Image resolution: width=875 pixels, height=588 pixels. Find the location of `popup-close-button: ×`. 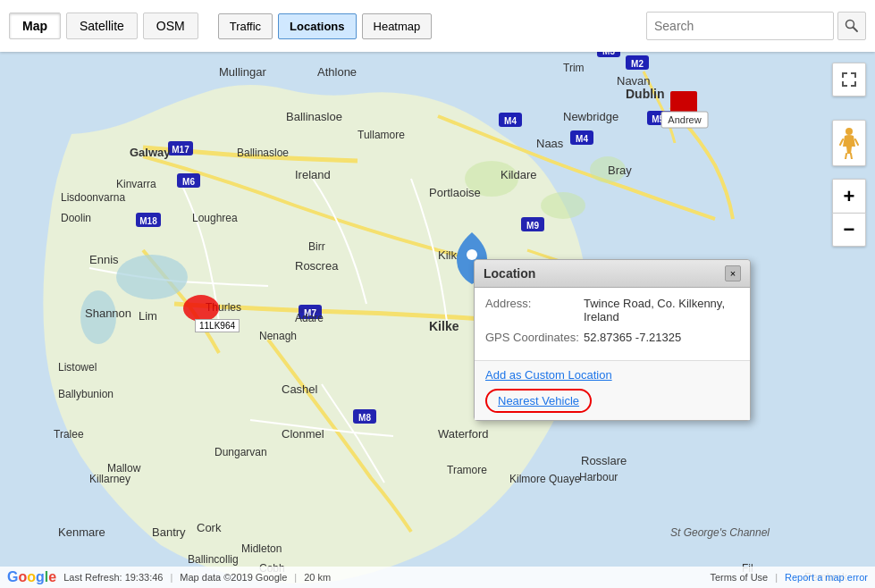

popup-close-button: × is located at coordinates (733, 273).